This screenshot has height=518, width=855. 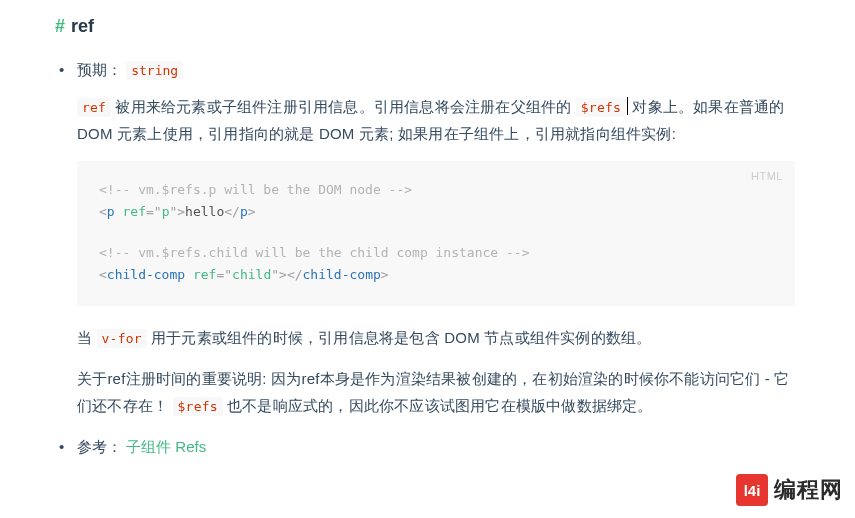 I want to click on heading-hash: #, so click(x=60, y=26).